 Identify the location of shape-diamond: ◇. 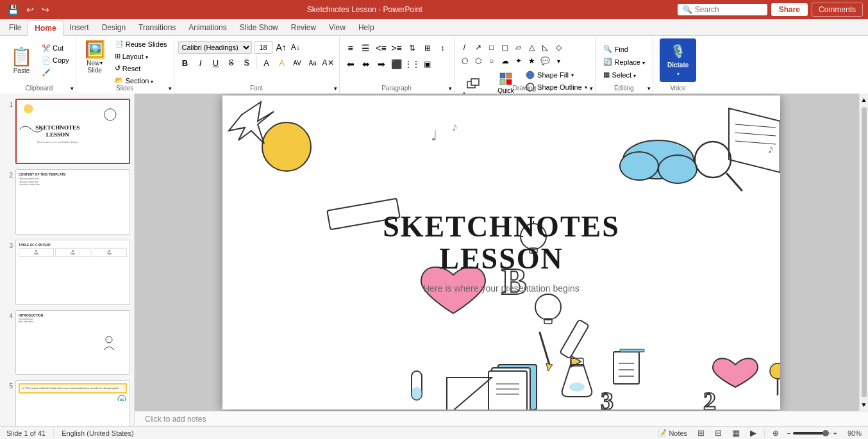
(559, 47).